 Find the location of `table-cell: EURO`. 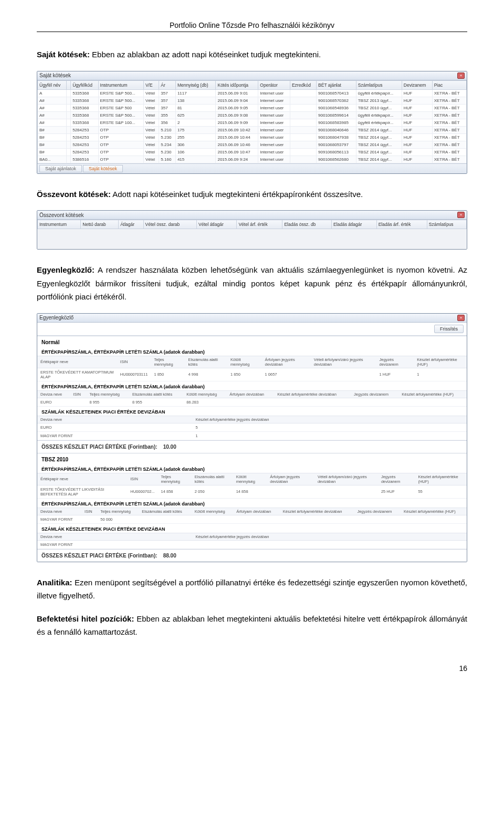

table-cell: EURO is located at coordinates (54, 402).